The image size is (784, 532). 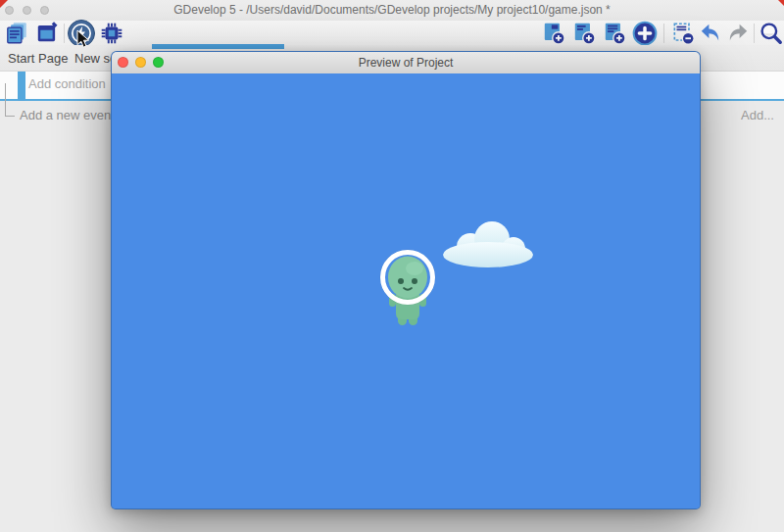 What do you see at coordinates (67, 84) in the screenshot?
I see `add-condition-placeholder: Add condition` at bounding box center [67, 84].